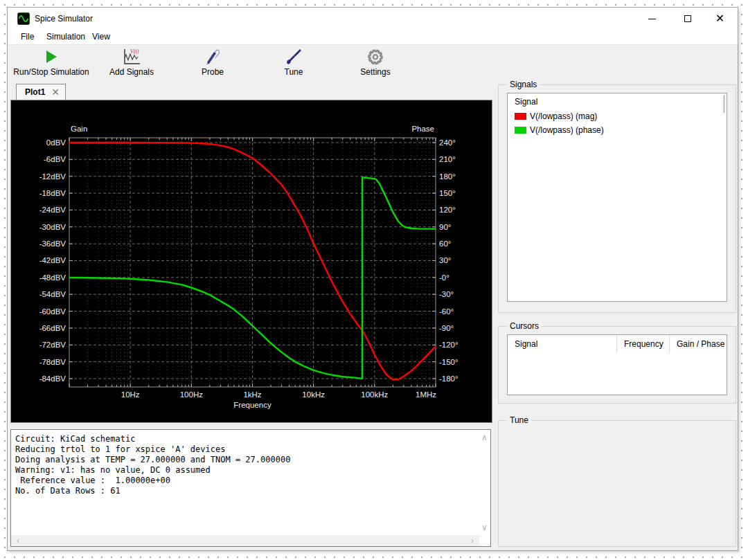  What do you see at coordinates (698, 344) in the screenshot?
I see `column-gain-phase: Gain / Phase` at bounding box center [698, 344].